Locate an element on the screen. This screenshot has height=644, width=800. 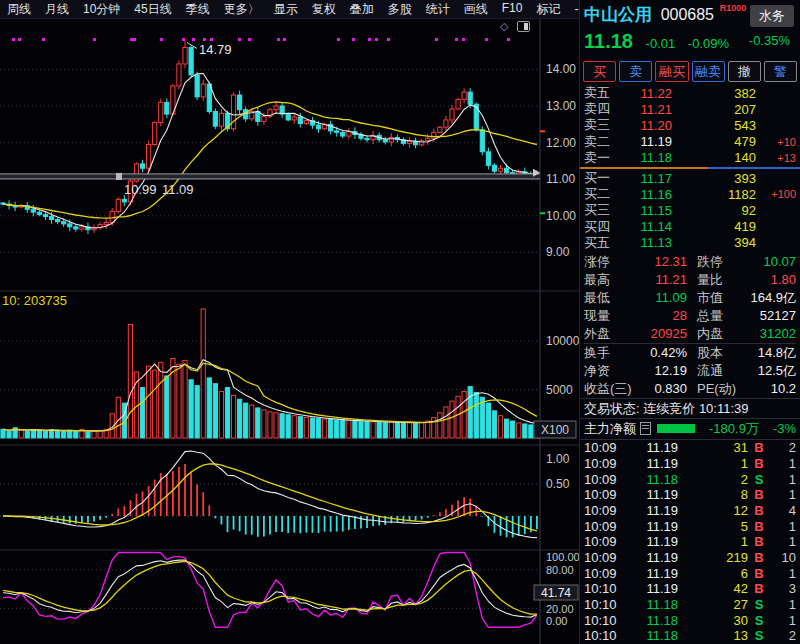
tab-more: 更多〉 is located at coordinates (242, 10).